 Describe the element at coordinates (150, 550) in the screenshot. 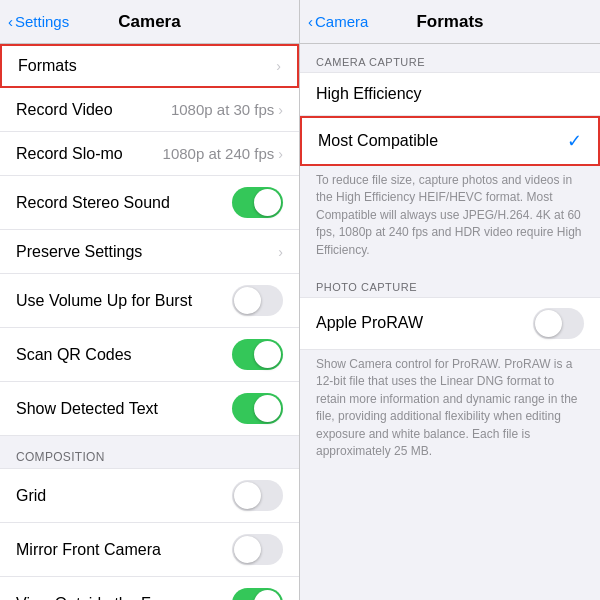

I see `mirror-front-item: Mirror Front Camera` at that location.